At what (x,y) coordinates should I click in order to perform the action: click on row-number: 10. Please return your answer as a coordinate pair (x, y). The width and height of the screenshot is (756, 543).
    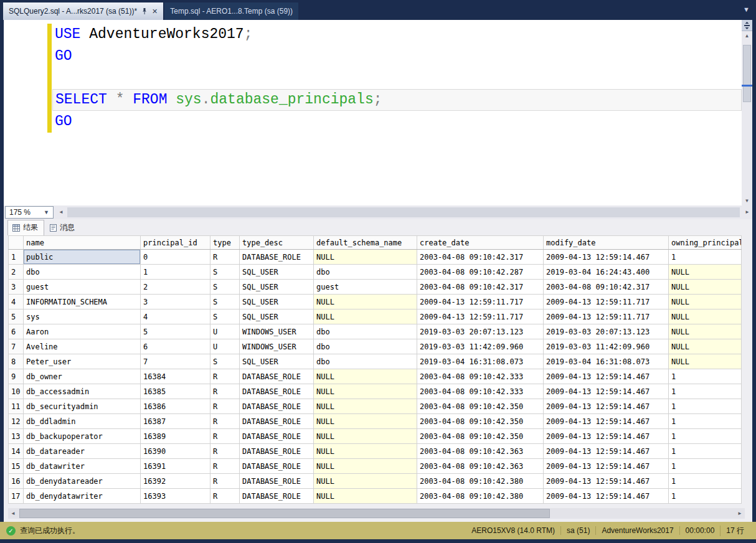
    Looking at the image, I should click on (16, 392).